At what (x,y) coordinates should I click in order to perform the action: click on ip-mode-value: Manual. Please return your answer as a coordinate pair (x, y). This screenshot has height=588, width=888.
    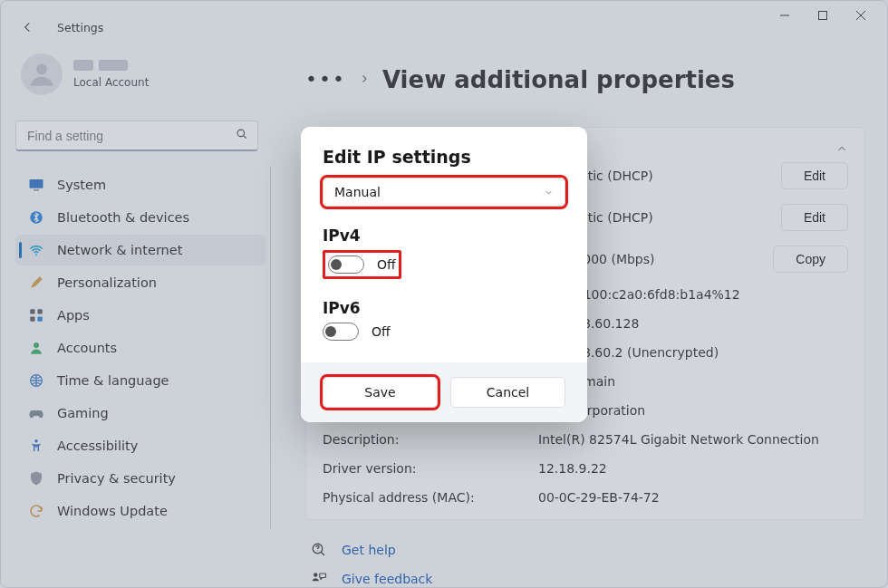
    Looking at the image, I should click on (357, 192).